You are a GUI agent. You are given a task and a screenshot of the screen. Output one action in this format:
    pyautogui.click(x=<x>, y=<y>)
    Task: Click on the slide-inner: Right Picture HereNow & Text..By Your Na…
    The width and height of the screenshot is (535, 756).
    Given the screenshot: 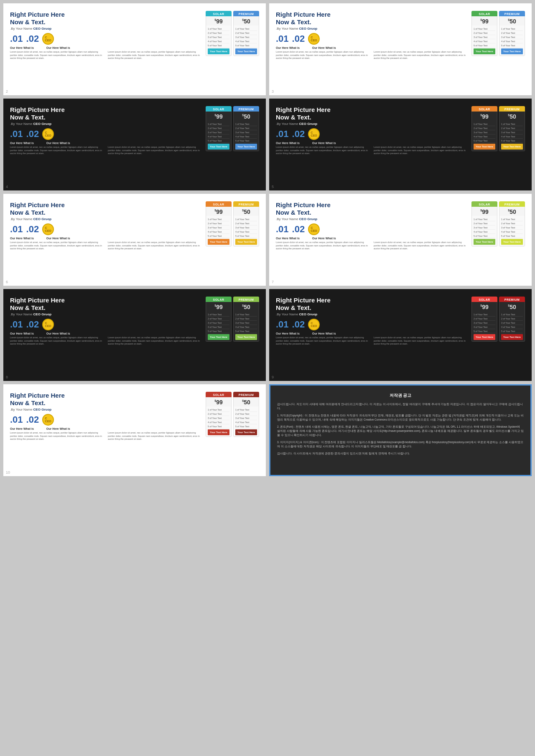 What is the action you would take?
    pyautogui.click(x=135, y=431)
    